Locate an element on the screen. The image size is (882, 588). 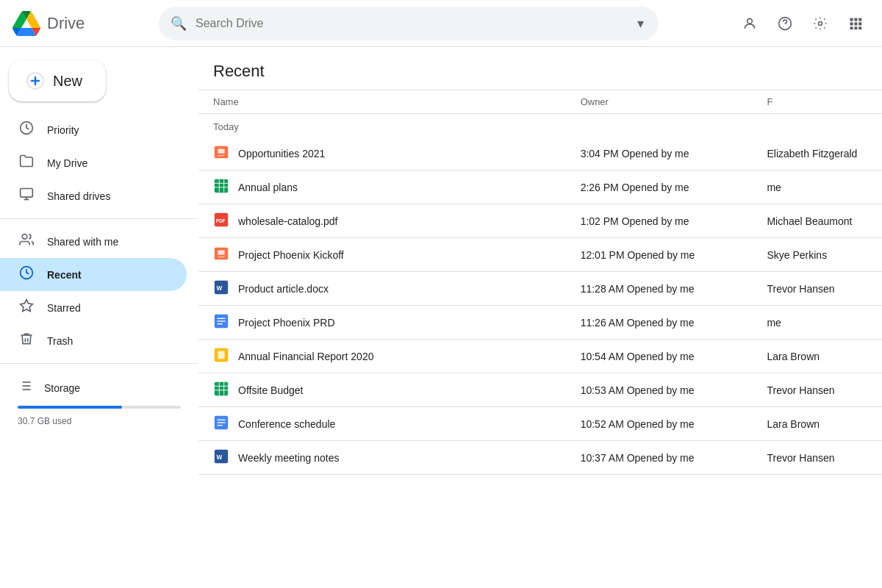
shared-with-me-icon is located at coordinates (26, 241).